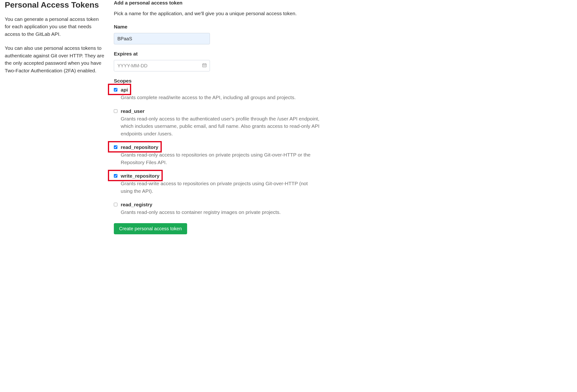 The image size is (577, 392). What do you see at coordinates (217, 13) in the screenshot?
I see `form-intro: Pick a name for the application, and we'…` at bounding box center [217, 13].